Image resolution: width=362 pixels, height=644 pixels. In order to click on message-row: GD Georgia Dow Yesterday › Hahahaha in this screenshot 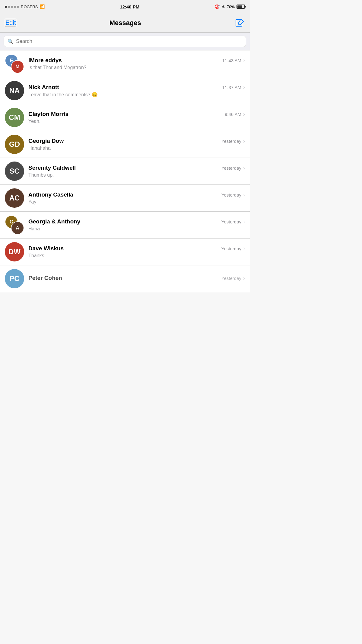, I will do `click(125, 144)`.